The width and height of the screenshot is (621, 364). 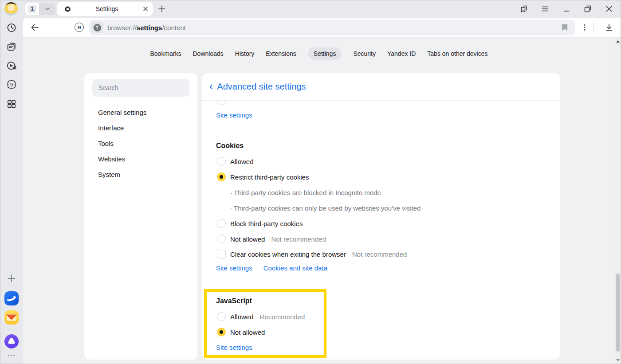 What do you see at coordinates (241, 332) in the screenshot?
I see `javascript-option-not-allowed: Not allowed` at bounding box center [241, 332].